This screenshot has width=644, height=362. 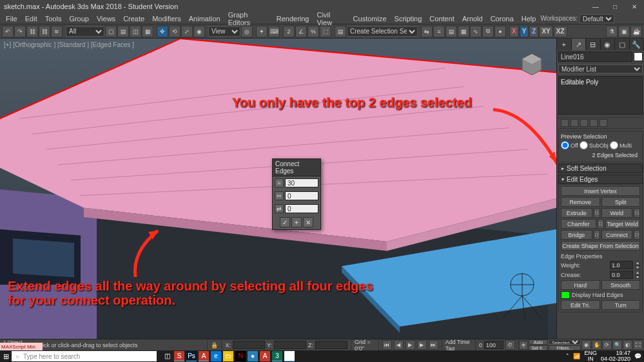 What do you see at coordinates (616, 359) in the screenshot?
I see `tray-date: 04-02-2020` at bounding box center [616, 359].